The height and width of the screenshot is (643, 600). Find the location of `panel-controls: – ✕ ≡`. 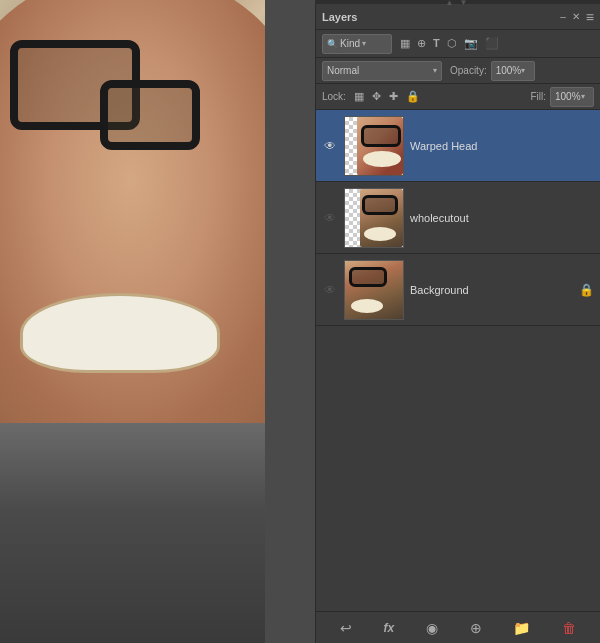

panel-controls: – ✕ ≡ is located at coordinates (577, 17).